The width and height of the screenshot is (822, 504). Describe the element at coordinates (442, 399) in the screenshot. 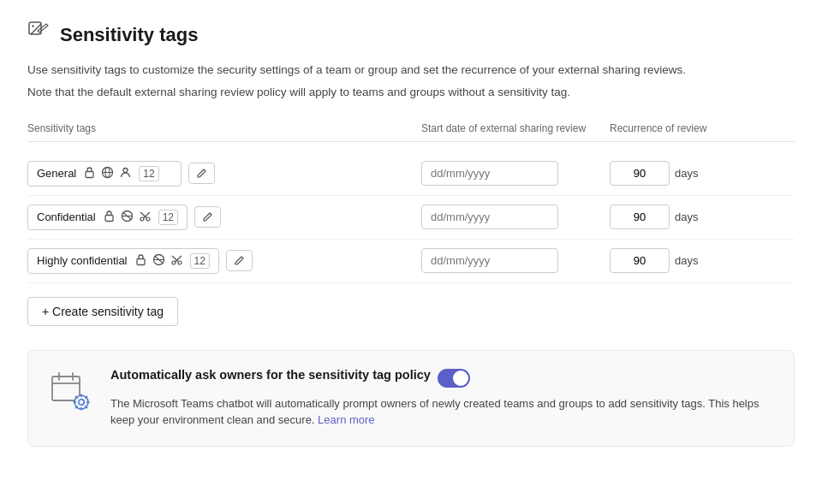

I see `info-card-content: Automatically ask owners for the sensiti…` at that location.